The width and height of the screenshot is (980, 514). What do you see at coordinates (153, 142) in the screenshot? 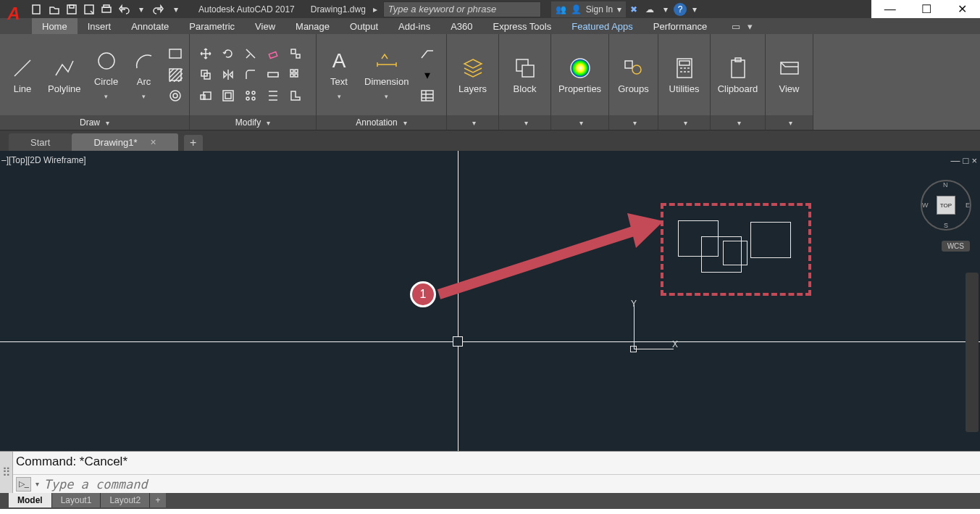
I see `filetab-close-icon: ×` at bounding box center [153, 142].